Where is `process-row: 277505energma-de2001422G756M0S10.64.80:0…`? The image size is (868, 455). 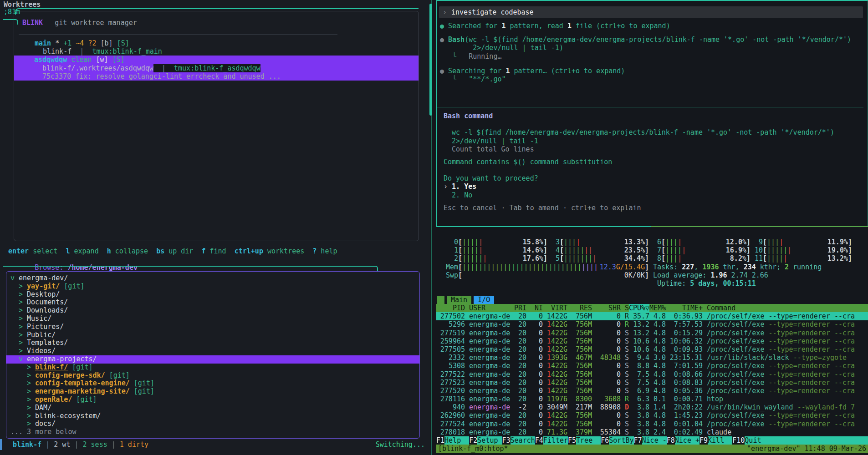 process-row: 277505energma-de2001422G756M0S10.64.80:0… is located at coordinates (652, 349).